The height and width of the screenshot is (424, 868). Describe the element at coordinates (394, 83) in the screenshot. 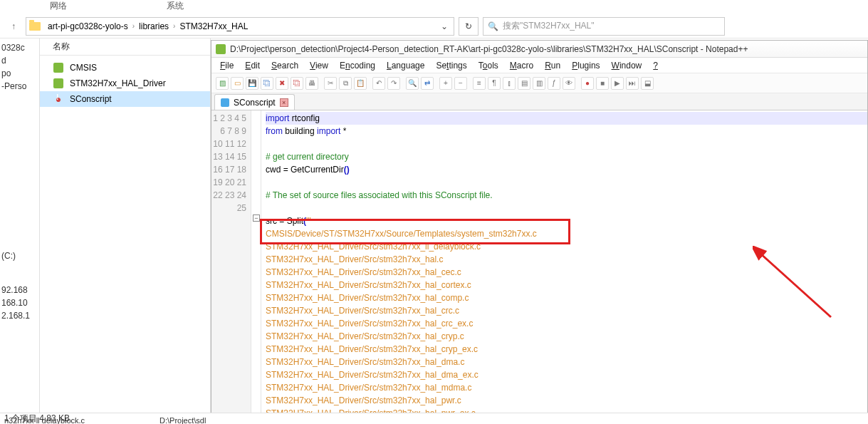

I see `redo-icon: ↷` at that location.